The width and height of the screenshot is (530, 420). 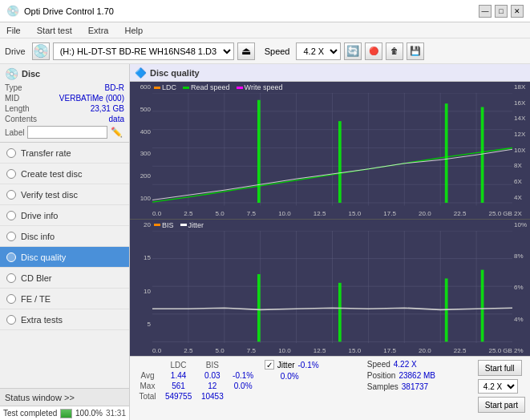 What do you see at coordinates (178, 386) in the screenshot?
I see `max-ldc: 561` at bounding box center [178, 386].